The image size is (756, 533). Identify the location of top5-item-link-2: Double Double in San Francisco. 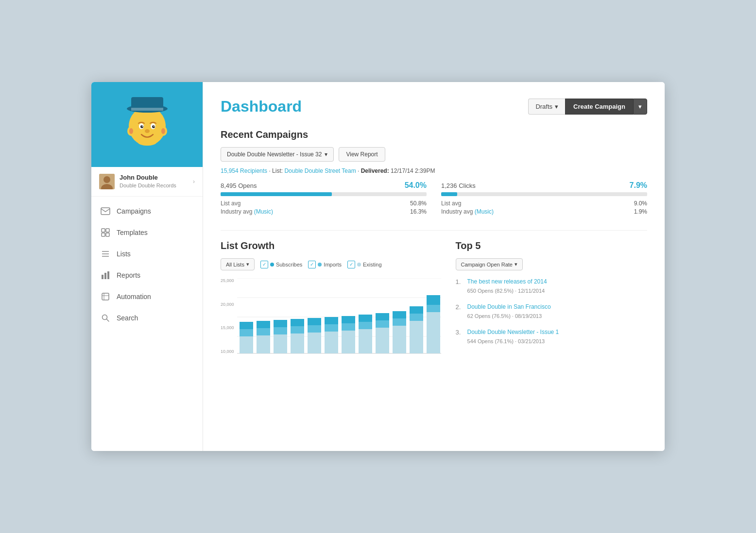
(509, 307).